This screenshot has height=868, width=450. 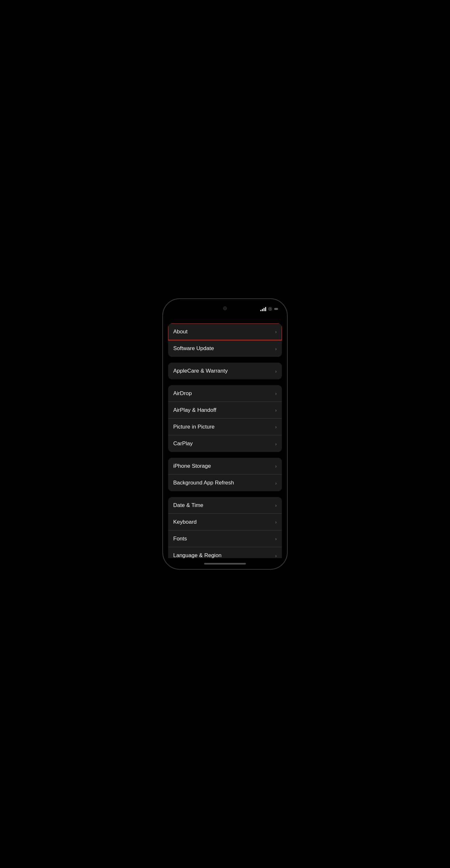 What do you see at coordinates (276, 466) in the screenshot?
I see `chevron-icon-iphone-storage: ›` at bounding box center [276, 466].